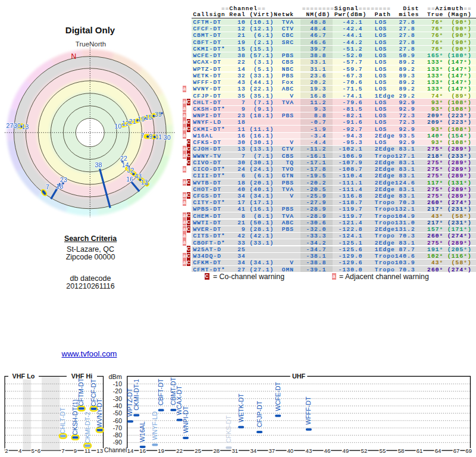  I want to click on svg-text: 46, so click(327, 451).